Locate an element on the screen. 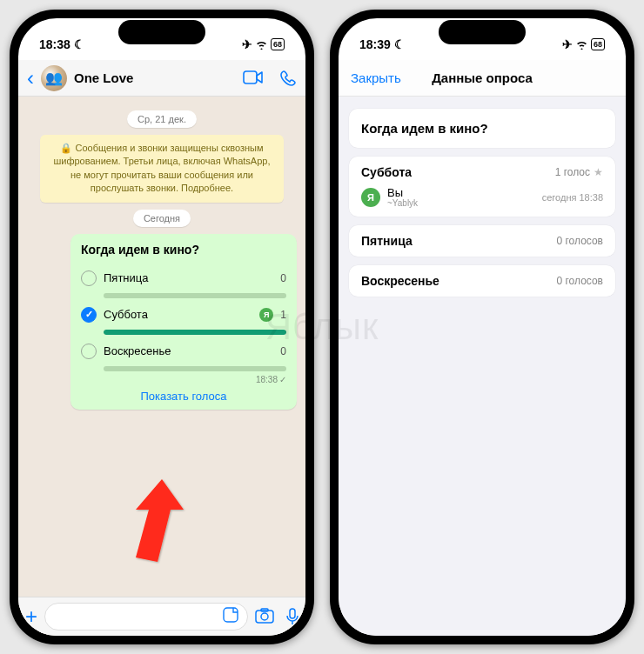  close-button: Закрыть is located at coordinates (376, 78).